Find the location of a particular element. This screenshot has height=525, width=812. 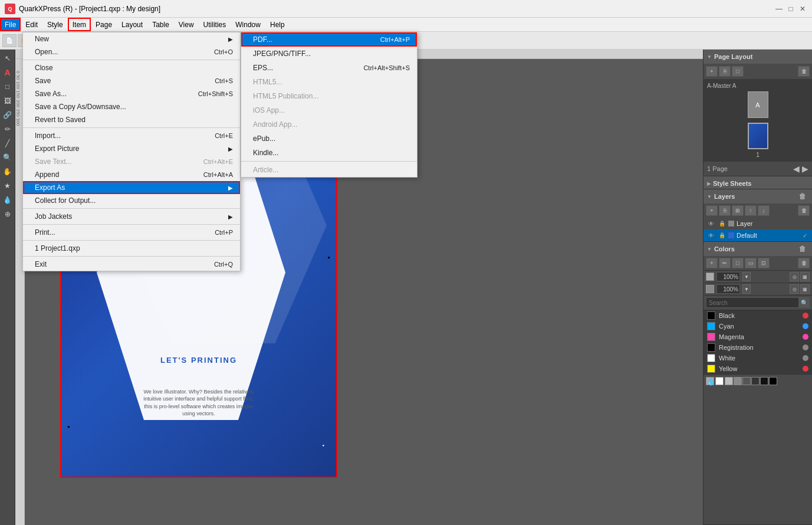

maximize-button: □ is located at coordinates (791, 9).